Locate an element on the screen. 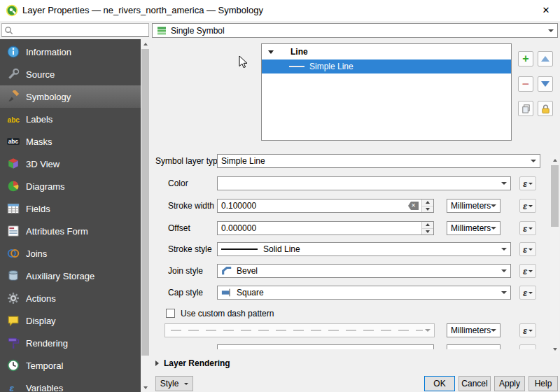 This screenshot has width=560, height=392. help-button: Help is located at coordinates (543, 384).